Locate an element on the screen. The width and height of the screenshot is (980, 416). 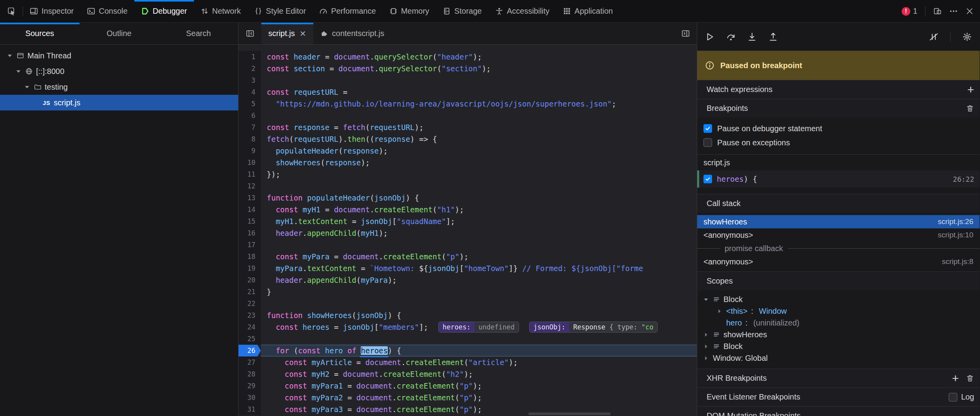
editor-tab-contentscript-js: contentscript.js is located at coordinates (353, 34).